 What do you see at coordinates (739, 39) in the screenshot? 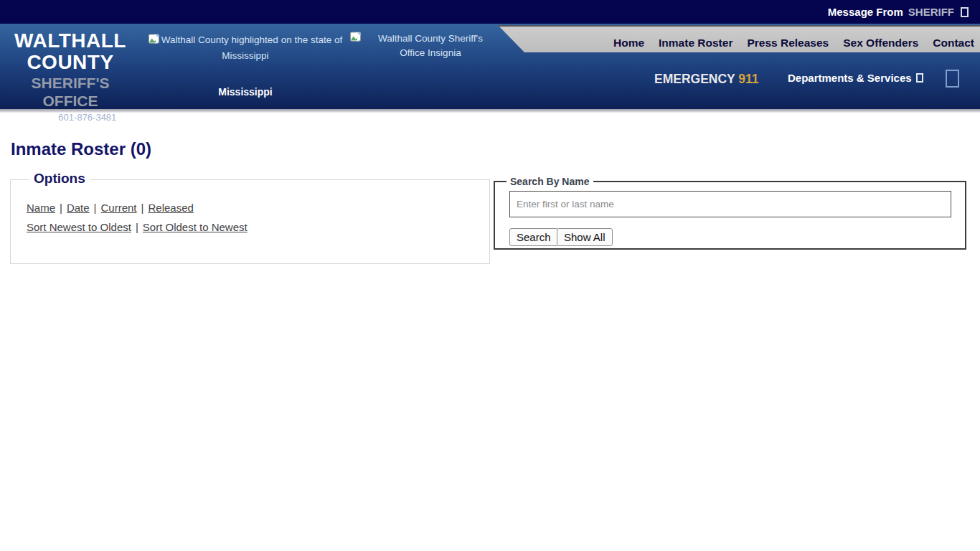
I see `main-navigation: Home Inmate Roster Press Releases Sex Of…` at bounding box center [739, 39].